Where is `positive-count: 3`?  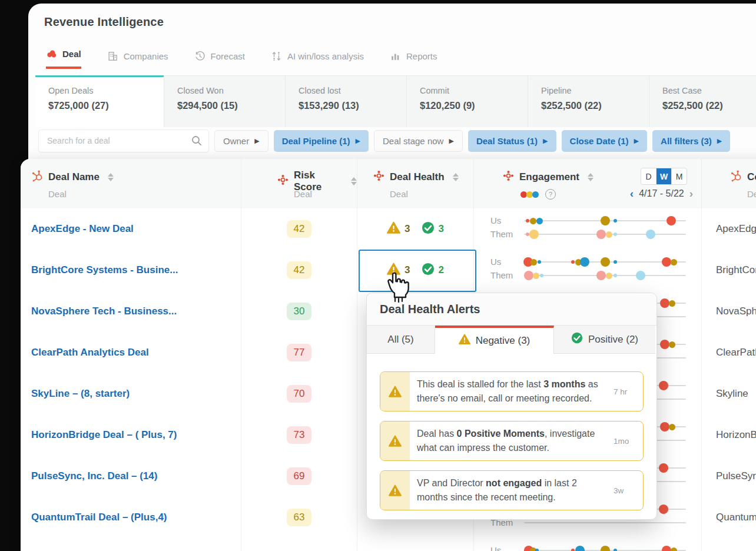 positive-count: 3 is located at coordinates (442, 229).